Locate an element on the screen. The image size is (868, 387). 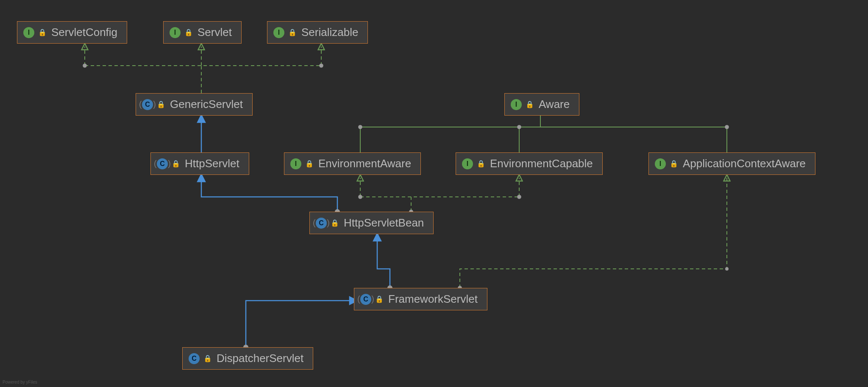
node-label: ServletConfig is located at coordinates (84, 32).